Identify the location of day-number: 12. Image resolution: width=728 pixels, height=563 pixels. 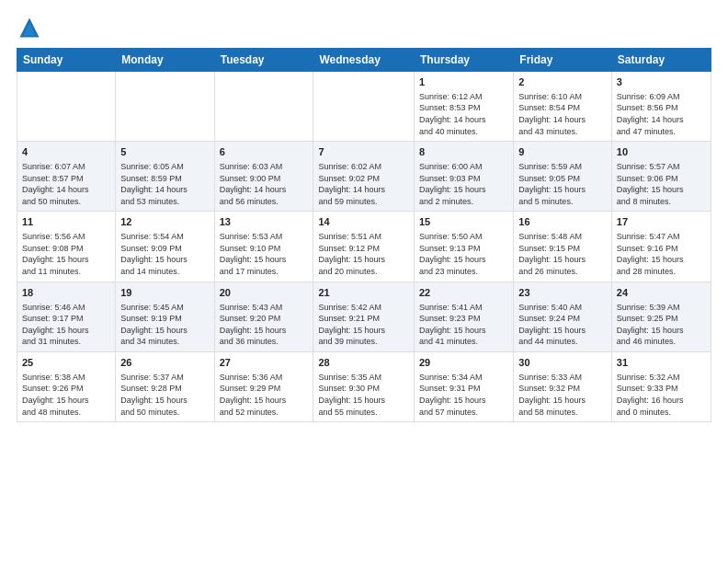
(165, 223).